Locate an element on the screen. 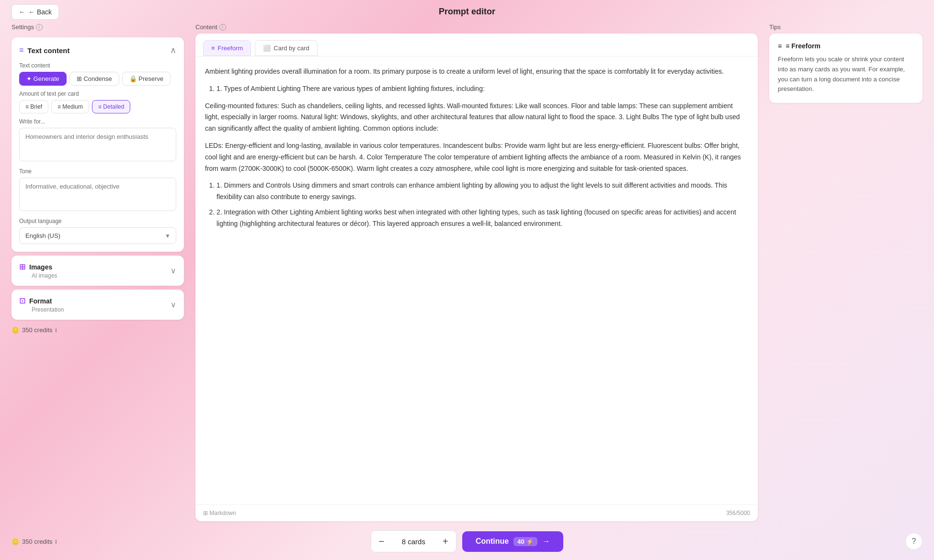 The height and width of the screenshot is (560, 934). text-content-collapse-button: ∧ is located at coordinates (173, 50).